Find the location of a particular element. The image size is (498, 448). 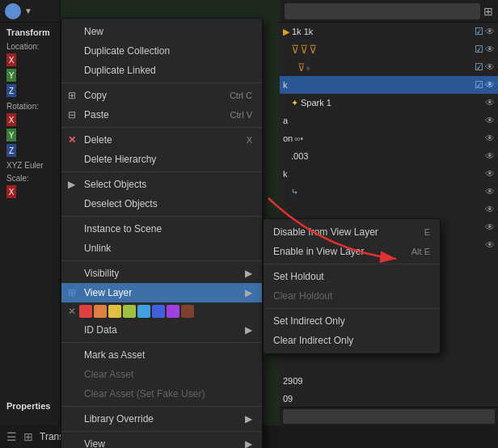

menu-divider is located at coordinates (162, 82).